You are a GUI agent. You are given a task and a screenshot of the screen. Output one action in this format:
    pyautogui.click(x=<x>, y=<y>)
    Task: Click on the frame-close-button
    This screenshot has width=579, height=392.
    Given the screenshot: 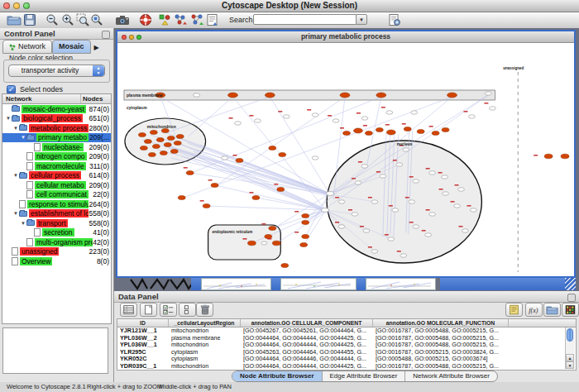 What is the action you would take?
    pyautogui.click(x=124, y=37)
    